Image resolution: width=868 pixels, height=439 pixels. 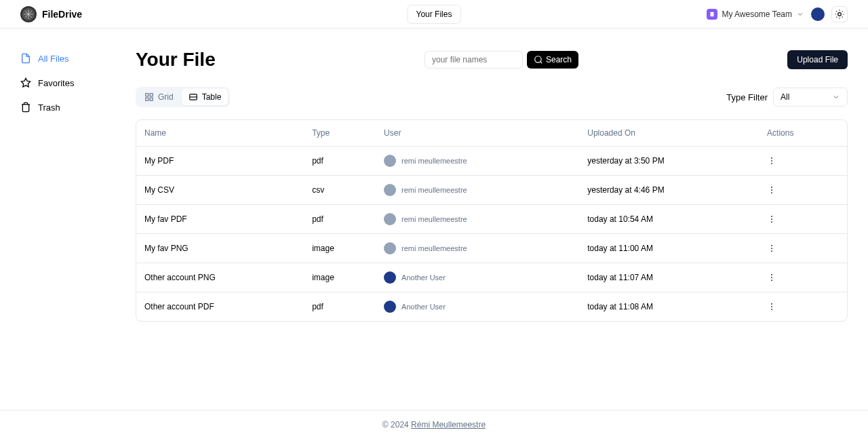 What do you see at coordinates (64, 58) in the screenshot?
I see `sidebar-item-all-files: All Files` at bounding box center [64, 58].